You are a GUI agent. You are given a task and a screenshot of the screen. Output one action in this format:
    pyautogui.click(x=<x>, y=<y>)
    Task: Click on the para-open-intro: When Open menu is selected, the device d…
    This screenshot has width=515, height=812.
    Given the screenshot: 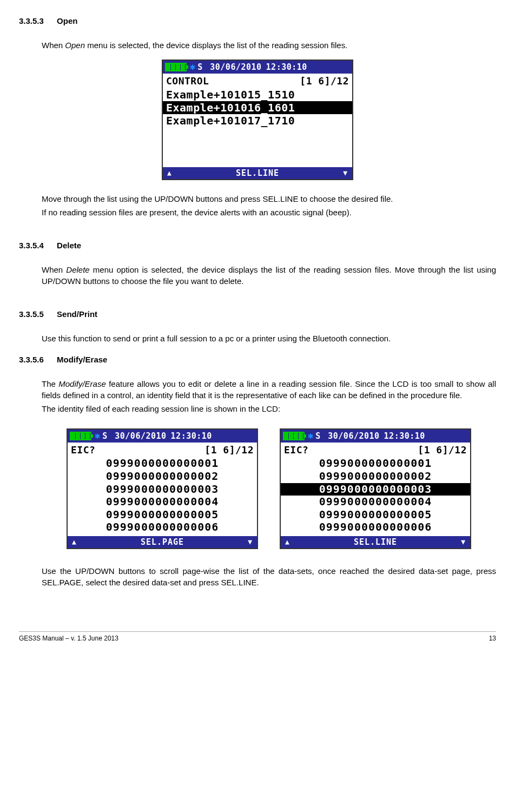 What is the action you would take?
    pyautogui.click(x=258, y=45)
    